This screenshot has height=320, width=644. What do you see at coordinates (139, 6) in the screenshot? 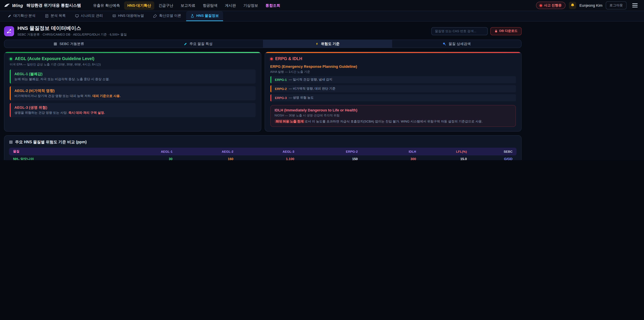
I see `nav-item-hns-atmospheric: HNS·대기확산` at bounding box center [139, 6].